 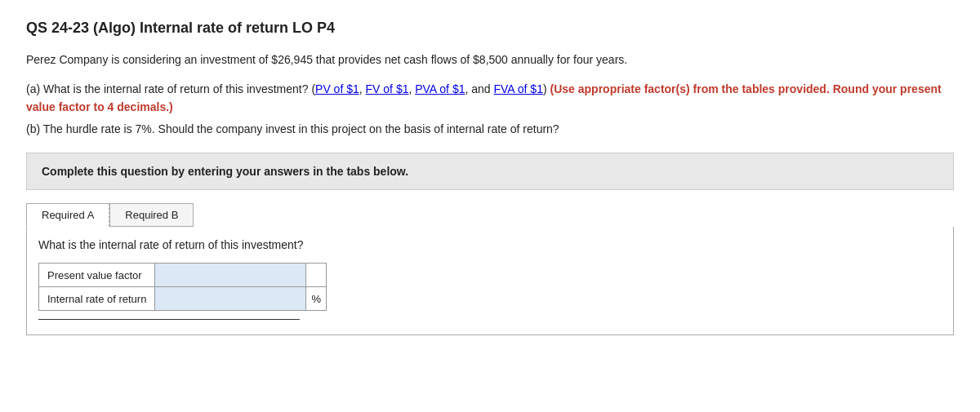 I want to click on pvf-label: Present value factor, so click(x=97, y=276).